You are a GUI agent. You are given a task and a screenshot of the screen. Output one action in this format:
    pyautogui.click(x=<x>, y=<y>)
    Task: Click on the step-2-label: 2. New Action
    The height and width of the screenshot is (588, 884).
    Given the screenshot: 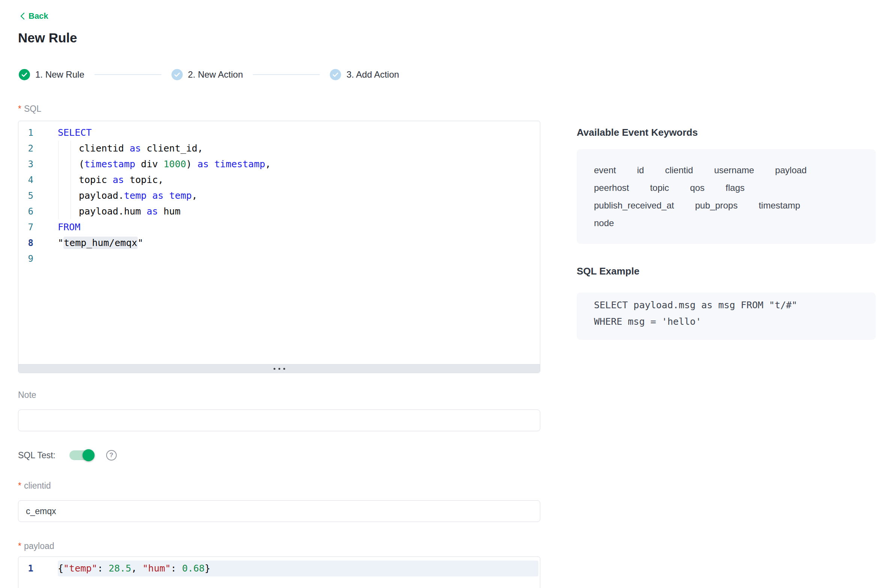 What is the action you would take?
    pyautogui.click(x=215, y=75)
    